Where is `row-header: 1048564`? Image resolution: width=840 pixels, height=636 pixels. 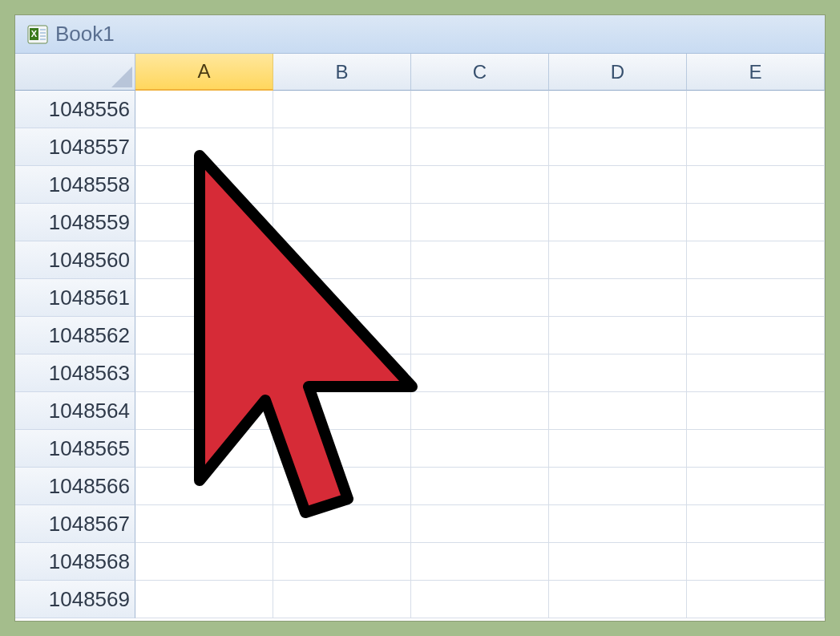 row-header: 1048564 is located at coordinates (75, 411).